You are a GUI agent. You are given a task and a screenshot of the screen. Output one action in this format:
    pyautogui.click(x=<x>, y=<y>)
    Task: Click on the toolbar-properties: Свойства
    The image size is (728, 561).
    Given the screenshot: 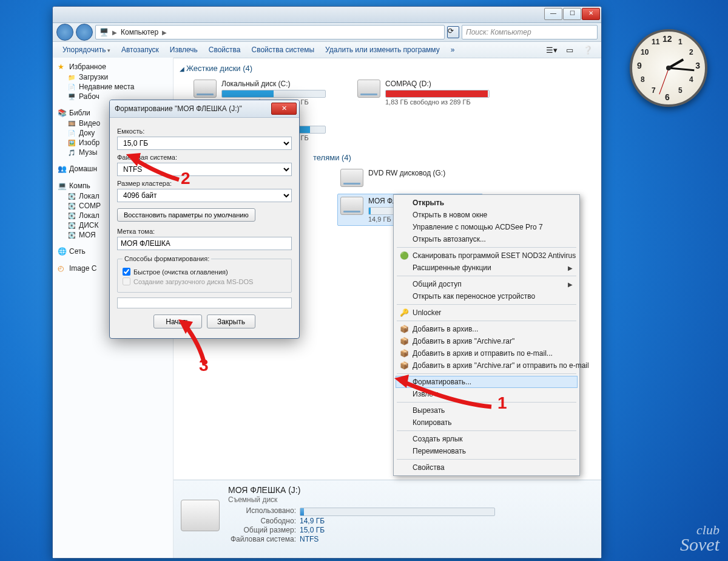 What is the action you would take?
    pyautogui.click(x=224, y=50)
    